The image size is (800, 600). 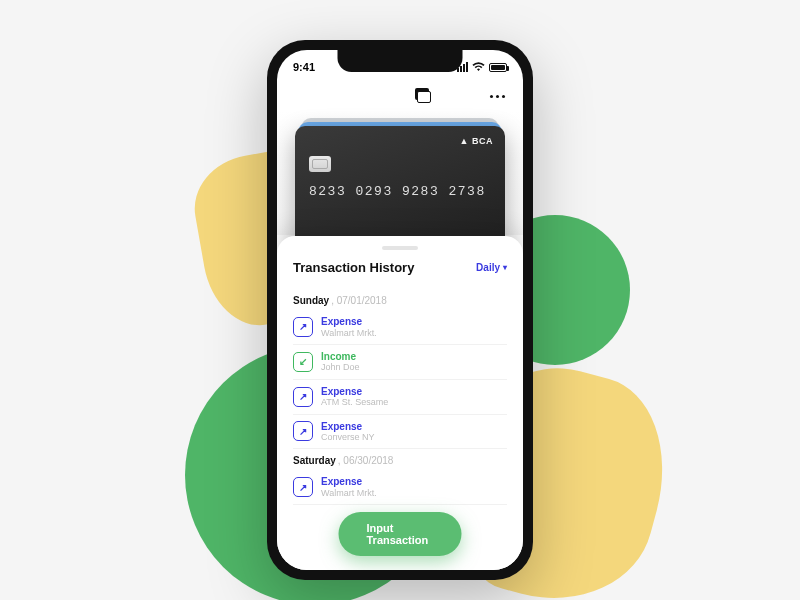 What do you see at coordinates (482, 67) in the screenshot?
I see `status-icons` at bounding box center [482, 67].